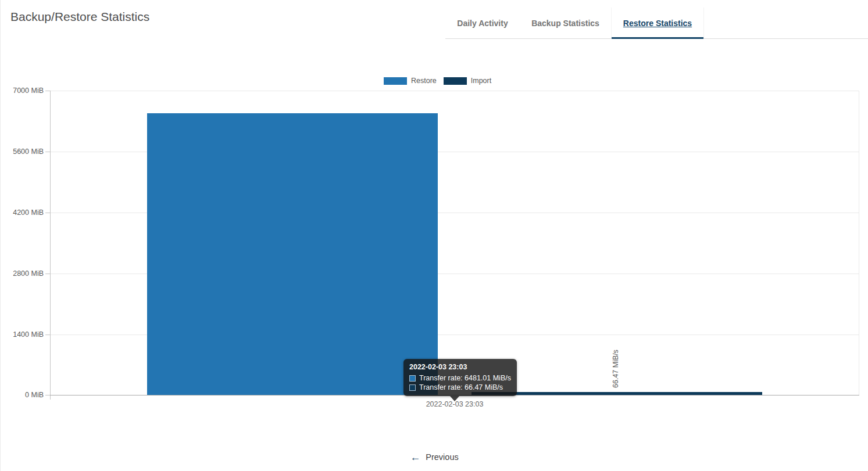 The height and width of the screenshot is (471, 868). I want to click on tab-backup-statistics-label: Backup Statistics, so click(565, 23).